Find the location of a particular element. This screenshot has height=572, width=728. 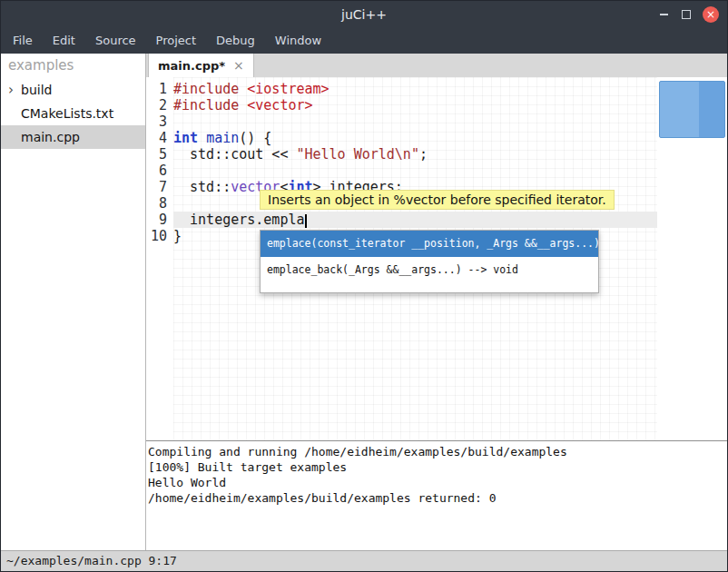

code-token: () { is located at coordinates (255, 138).